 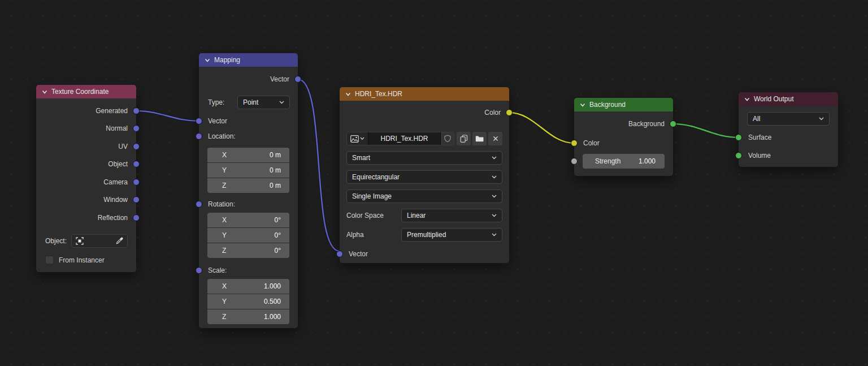 I want to click on socket-scale-input, so click(x=199, y=270).